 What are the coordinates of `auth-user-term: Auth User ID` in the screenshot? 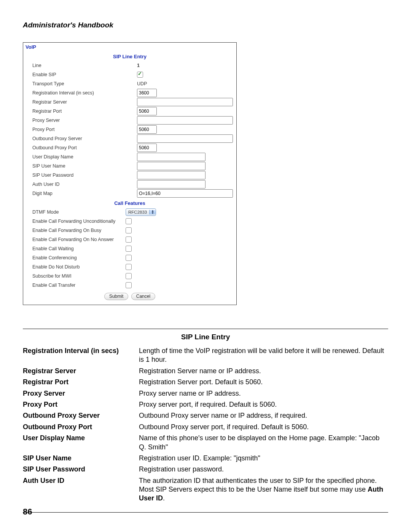 It's located at (81, 490).